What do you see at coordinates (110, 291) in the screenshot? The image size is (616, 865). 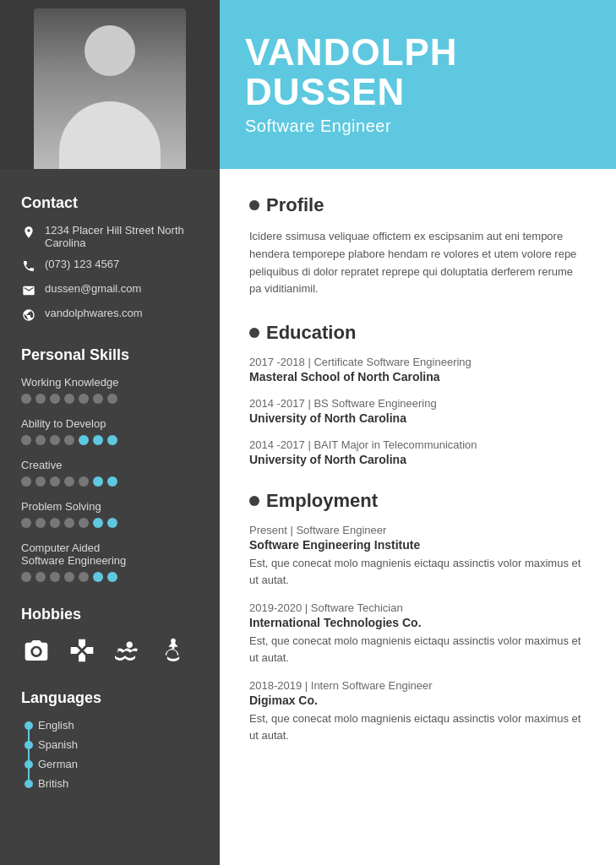 I see `contact-email: dussen@gmail.com` at bounding box center [110, 291].